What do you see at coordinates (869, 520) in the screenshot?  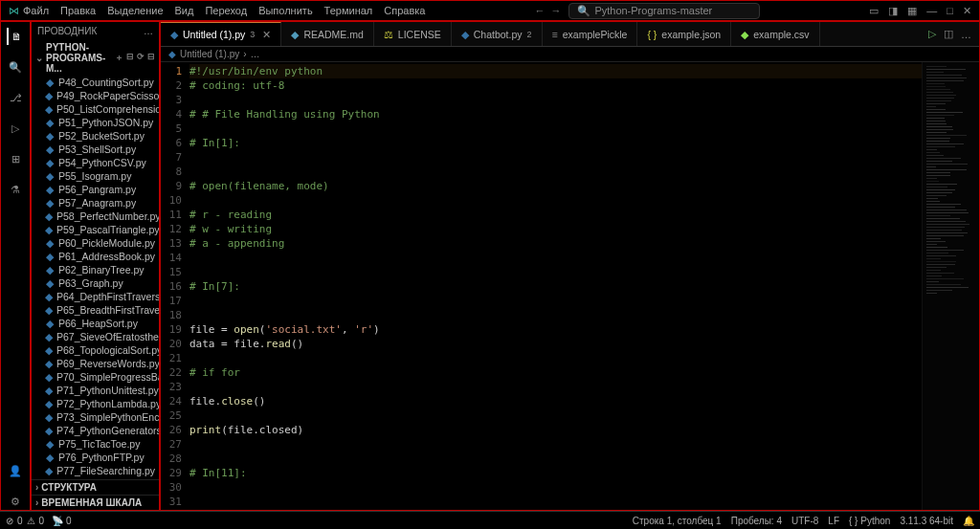 I see `status-language: { } Python` at bounding box center [869, 520].